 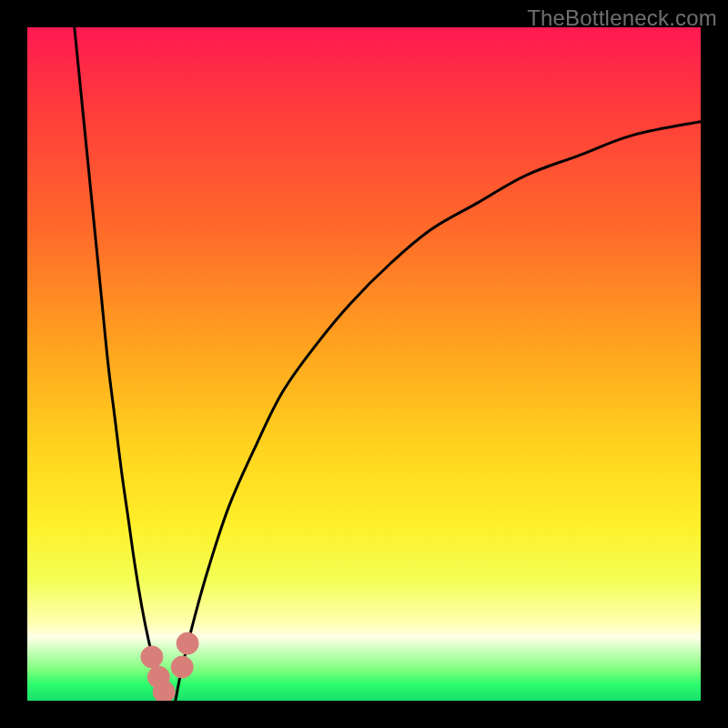 I want to click on left-branch-curve, so click(x=122, y=364).